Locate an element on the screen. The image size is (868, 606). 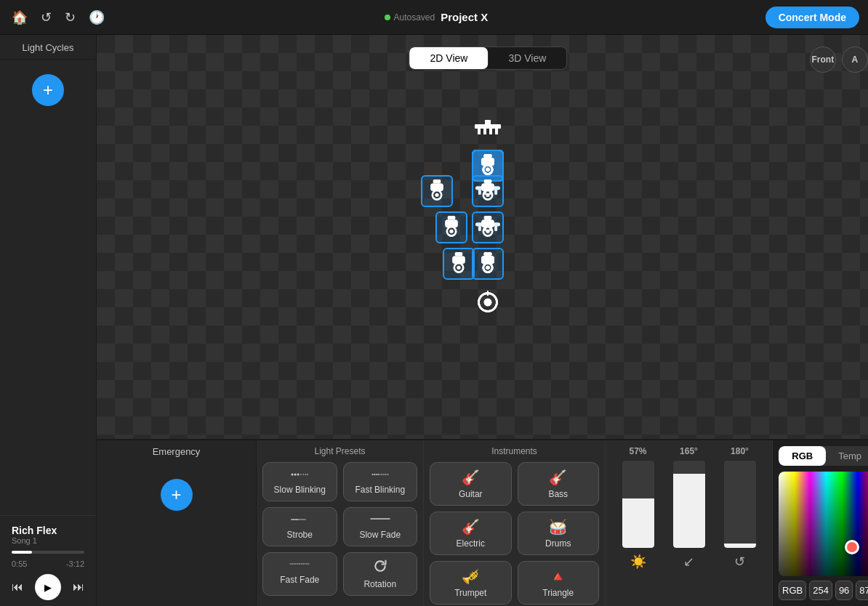
instrument-label: Trumpet is located at coordinates (470, 593).